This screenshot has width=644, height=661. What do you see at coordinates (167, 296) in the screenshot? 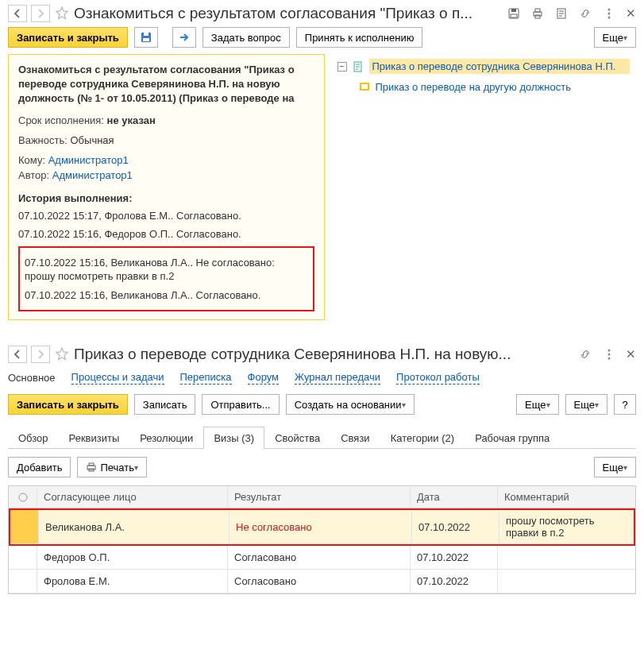
I see `history-entry: 07.10.2022 15:16, Великанова Л.А.. Согла…` at bounding box center [167, 296].